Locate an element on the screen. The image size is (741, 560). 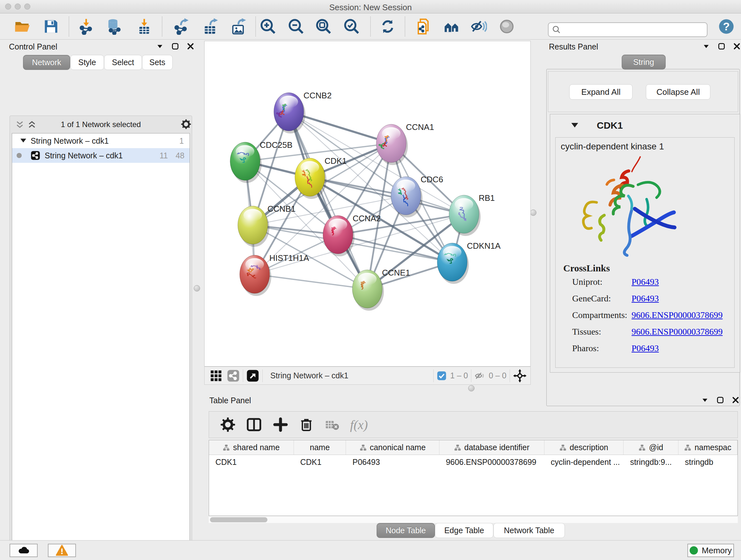
selected-checkbox-icon is located at coordinates (442, 376).